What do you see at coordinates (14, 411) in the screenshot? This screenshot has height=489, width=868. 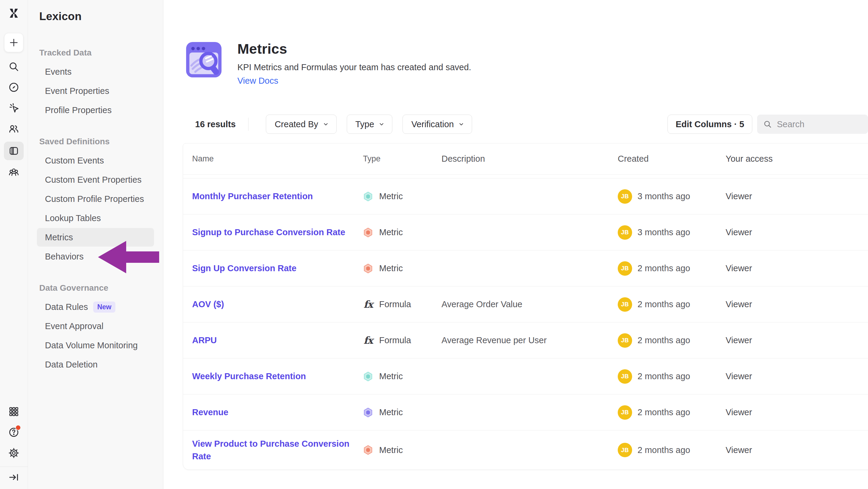 I see `apps-grid-icon` at bounding box center [14, 411].